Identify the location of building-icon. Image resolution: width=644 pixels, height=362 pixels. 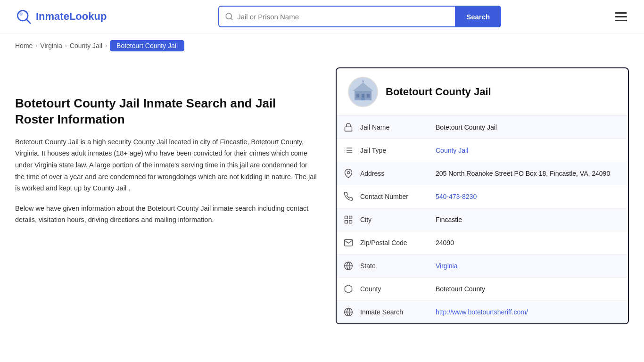
(363, 92).